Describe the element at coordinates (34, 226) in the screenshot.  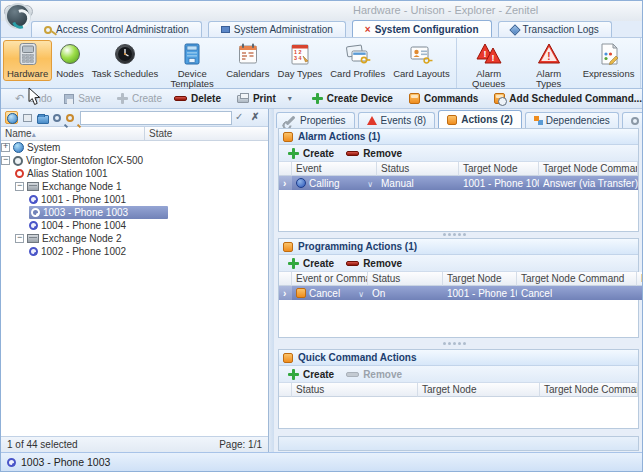
I see `phone-icon` at that location.